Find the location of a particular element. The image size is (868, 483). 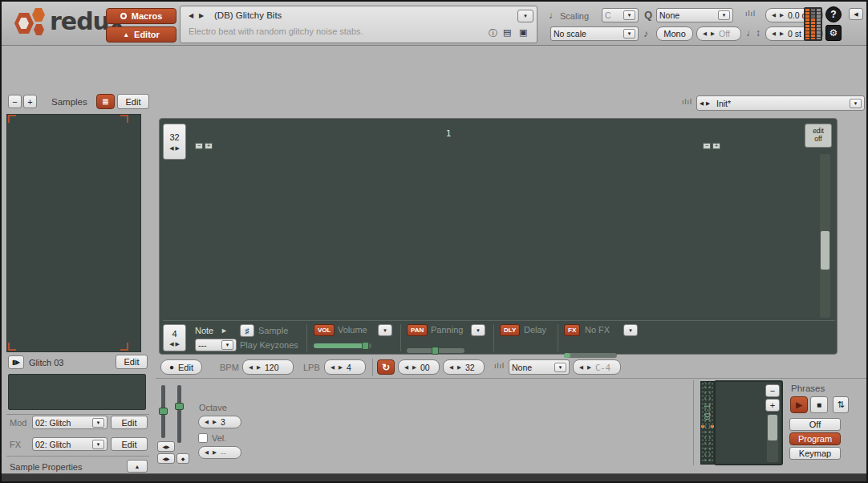

list-icon: ≣ is located at coordinates (105, 101).